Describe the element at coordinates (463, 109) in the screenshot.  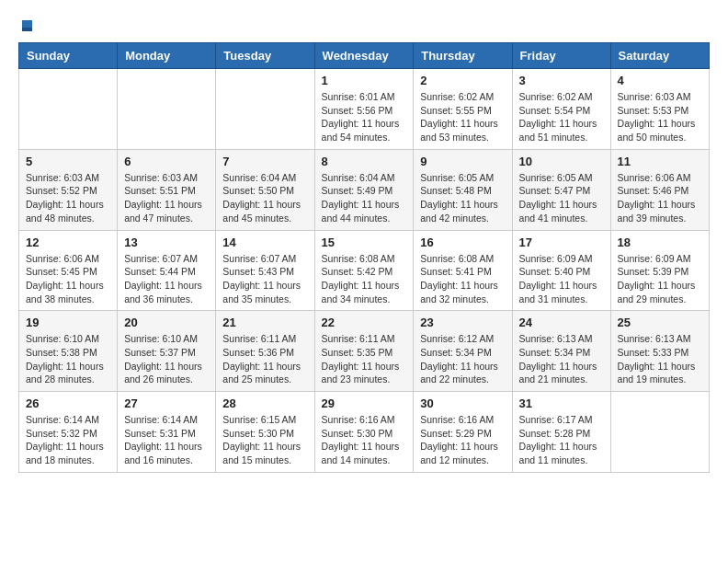
I see `calendar-day-cell: 2Sunrise: 6:02 AM Sunset: 5:55 PM Daylig…` at that location.